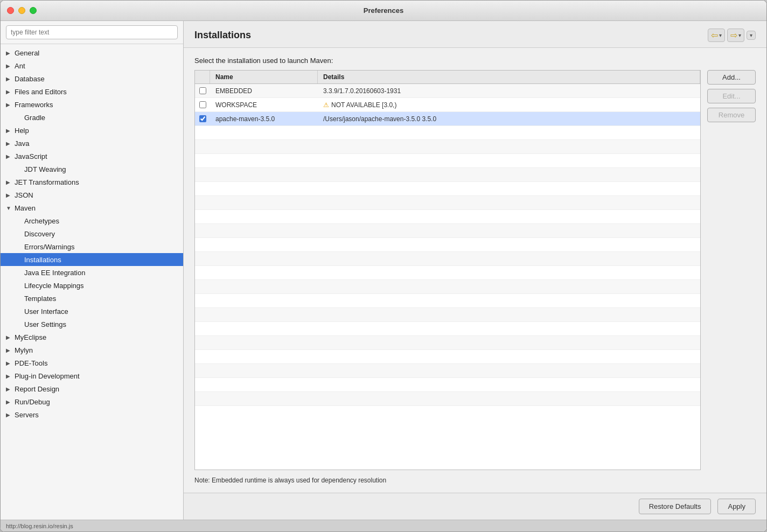 Image resolution: width=767 pixels, height=532 pixels. I want to click on filter-wrap, so click(92, 32).